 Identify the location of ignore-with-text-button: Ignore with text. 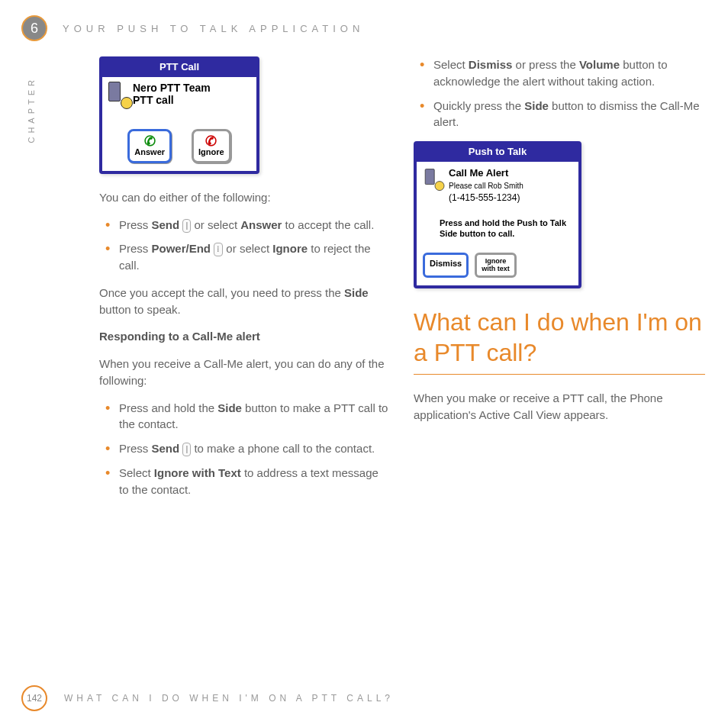
(496, 266).